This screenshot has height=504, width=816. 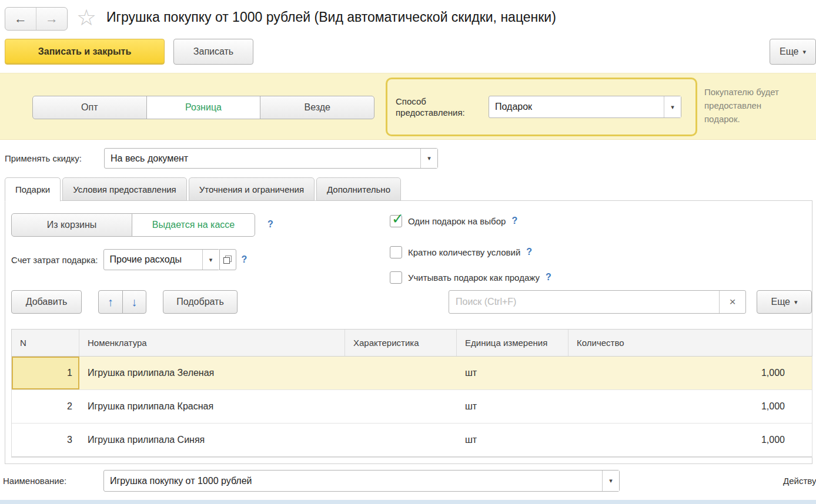 What do you see at coordinates (408, 106) in the screenshot?
I see `scope-panel: Опт Розница Везде Способ предоставления:…` at bounding box center [408, 106].